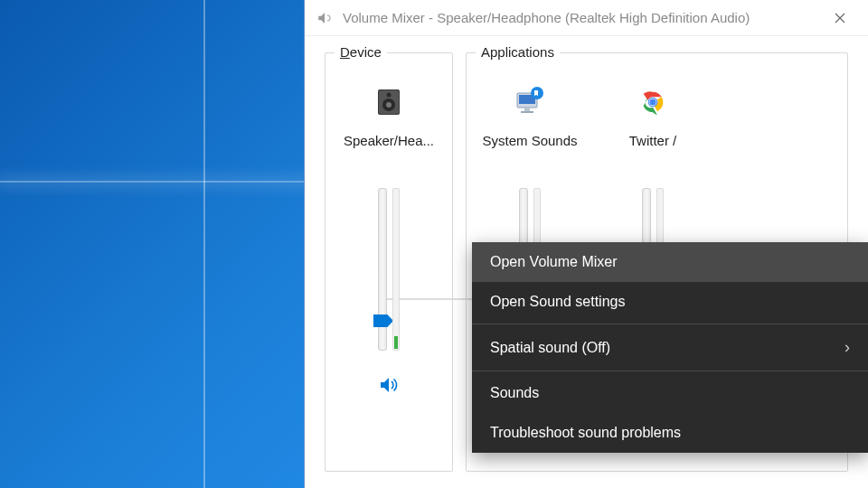 Image resolution: width=868 pixels, height=488 pixels. I want to click on device-group-label: Device, so click(361, 52).